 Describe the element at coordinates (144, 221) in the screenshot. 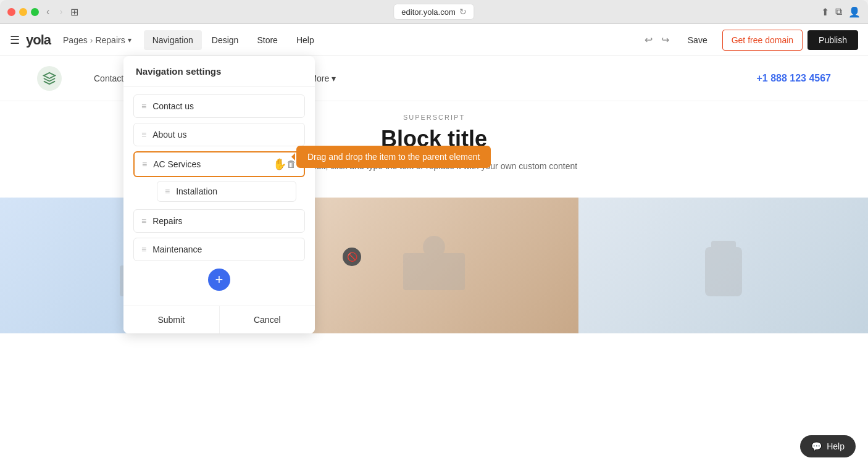

I see `drag-handle-repairs: ≡` at that location.